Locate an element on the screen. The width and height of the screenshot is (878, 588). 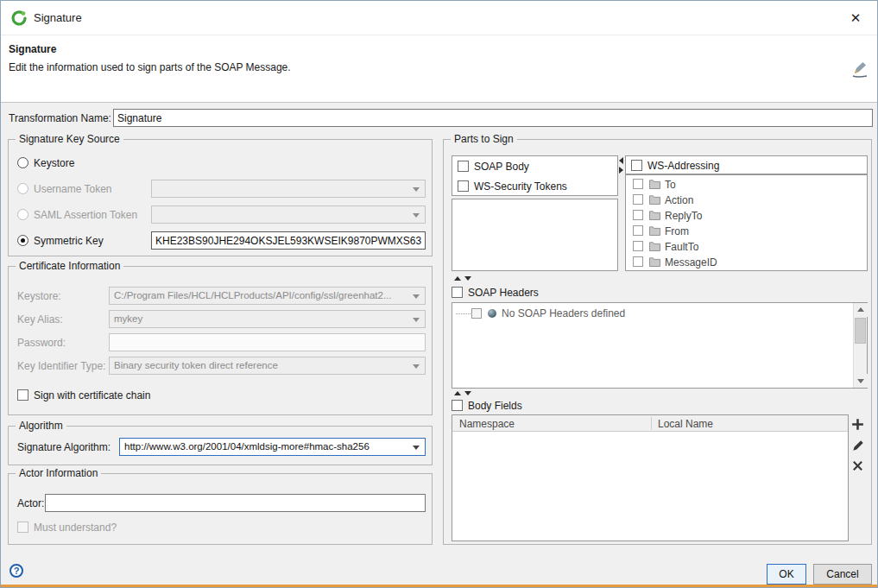
window-bottom-accent is located at coordinates (439, 585).